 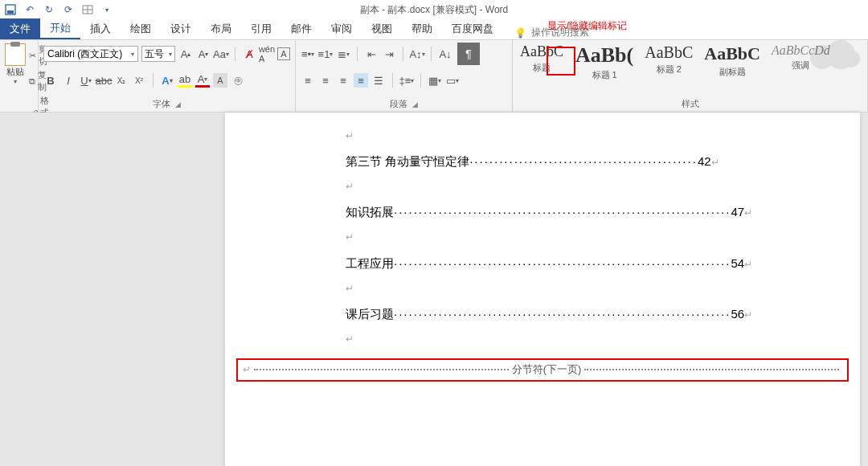 What do you see at coordinates (91, 54) in the screenshot?
I see `font-name-selector: Calibri (西文正文)▾` at bounding box center [91, 54].